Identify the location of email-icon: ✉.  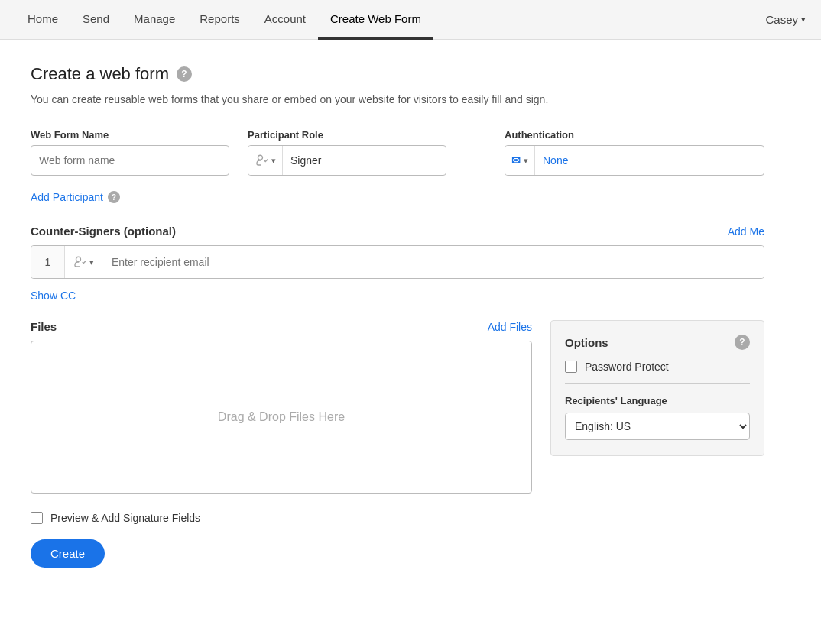
(516, 160).